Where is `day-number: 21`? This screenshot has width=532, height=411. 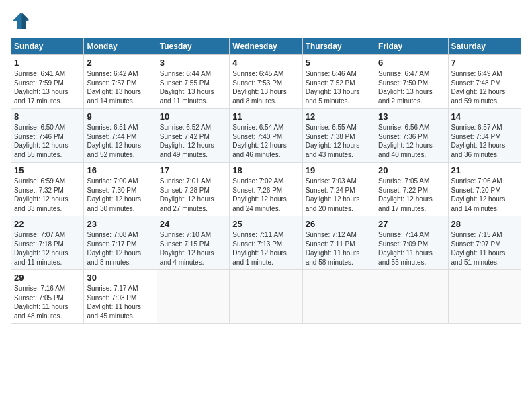
day-number: 21 is located at coordinates (485, 171).